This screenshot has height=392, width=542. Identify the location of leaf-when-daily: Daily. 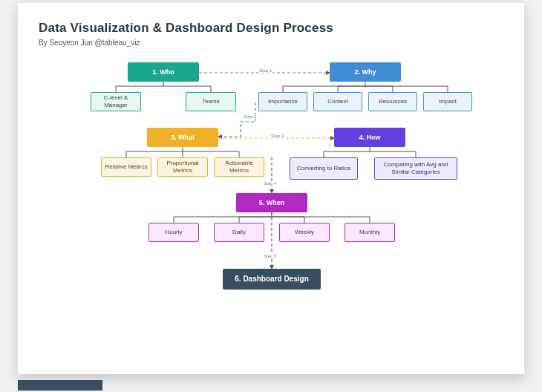
(239, 232).